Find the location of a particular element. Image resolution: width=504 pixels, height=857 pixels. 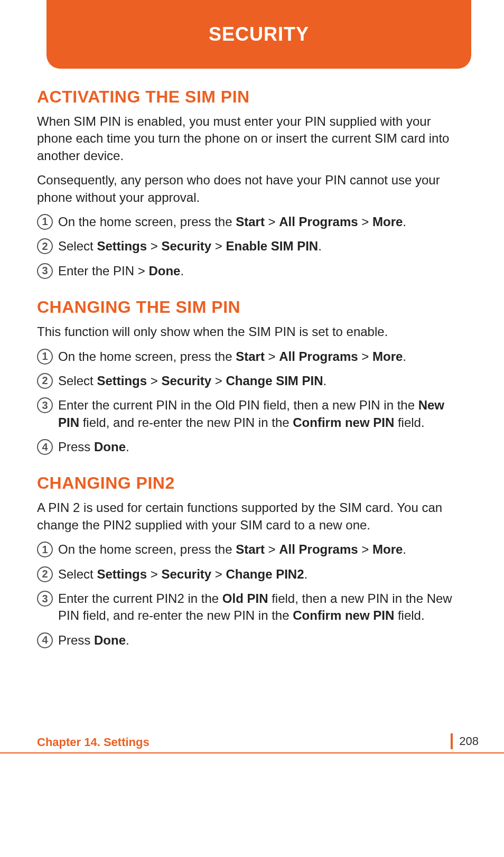

banner-title: SECURITY is located at coordinates (259, 34).